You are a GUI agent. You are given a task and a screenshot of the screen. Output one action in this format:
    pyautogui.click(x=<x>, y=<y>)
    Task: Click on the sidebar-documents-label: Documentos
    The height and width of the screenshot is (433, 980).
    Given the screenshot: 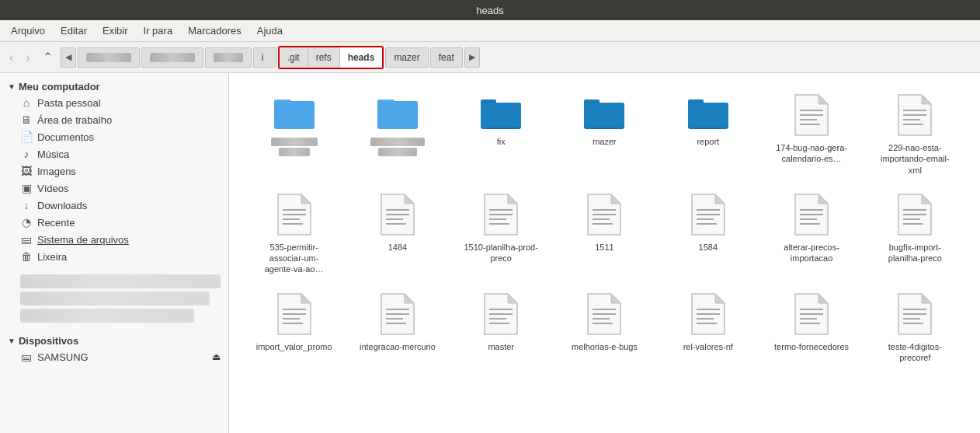 What is the action you would take?
    pyautogui.click(x=65, y=137)
    